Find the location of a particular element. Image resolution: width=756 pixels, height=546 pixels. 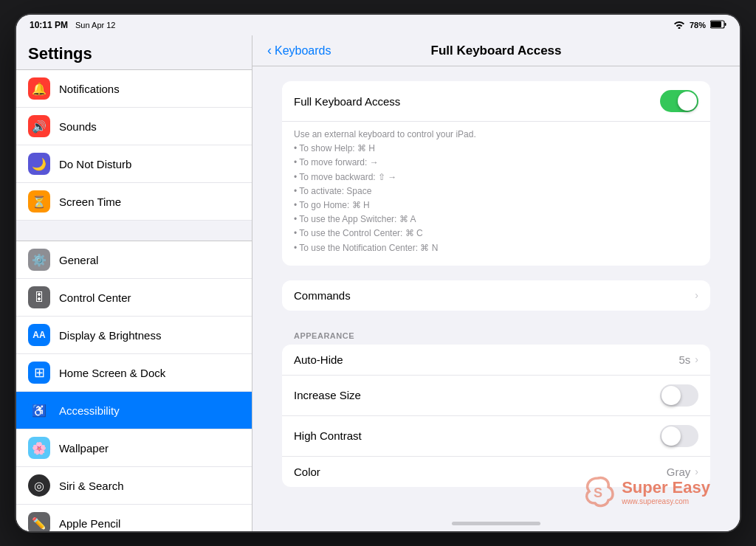

sidebar-item-controlcenter: 🎛 Control Center is located at coordinates (134, 298).